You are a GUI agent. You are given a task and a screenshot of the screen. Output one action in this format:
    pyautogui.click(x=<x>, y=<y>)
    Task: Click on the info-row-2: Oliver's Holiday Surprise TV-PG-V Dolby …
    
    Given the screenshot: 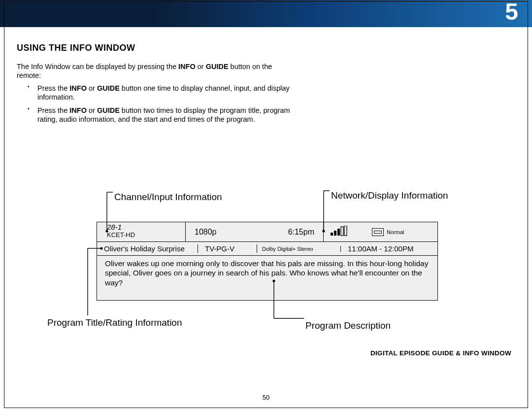 What is the action you would take?
    pyautogui.click(x=267, y=249)
    